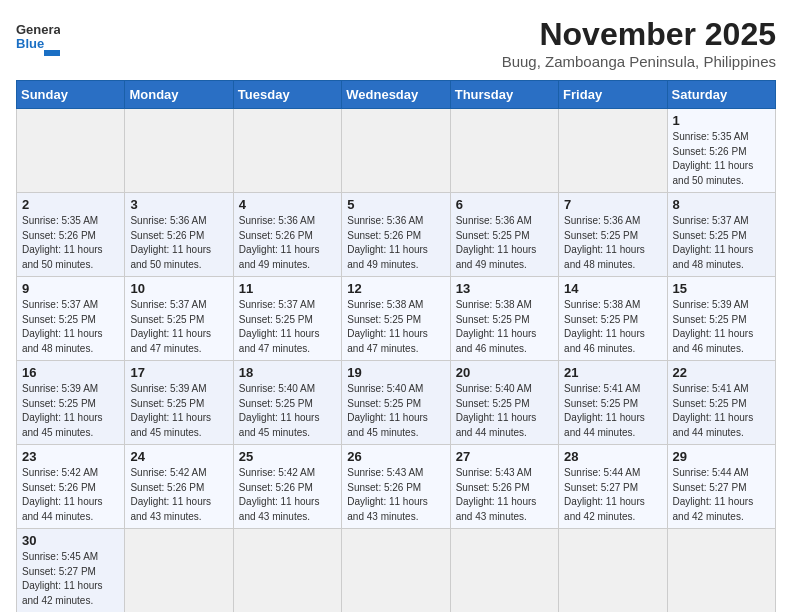 The width and height of the screenshot is (792, 612). I want to click on day-number: 4, so click(288, 204).